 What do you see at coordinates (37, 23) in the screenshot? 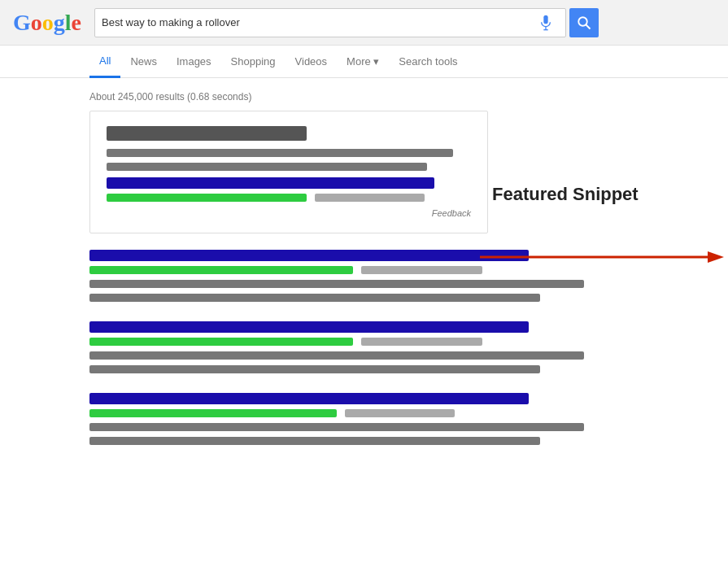
I see `logo-letter-o1: o` at bounding box center [37, 23].